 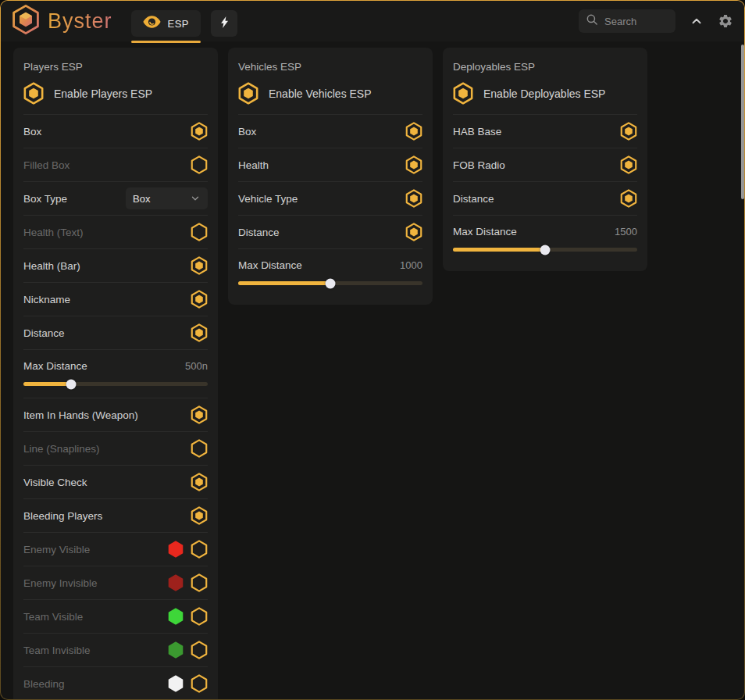 What do you see at coordinates (477, 131) in the screenshot?
I see `row-label: HAB Base` at bounding box center [477, 131].